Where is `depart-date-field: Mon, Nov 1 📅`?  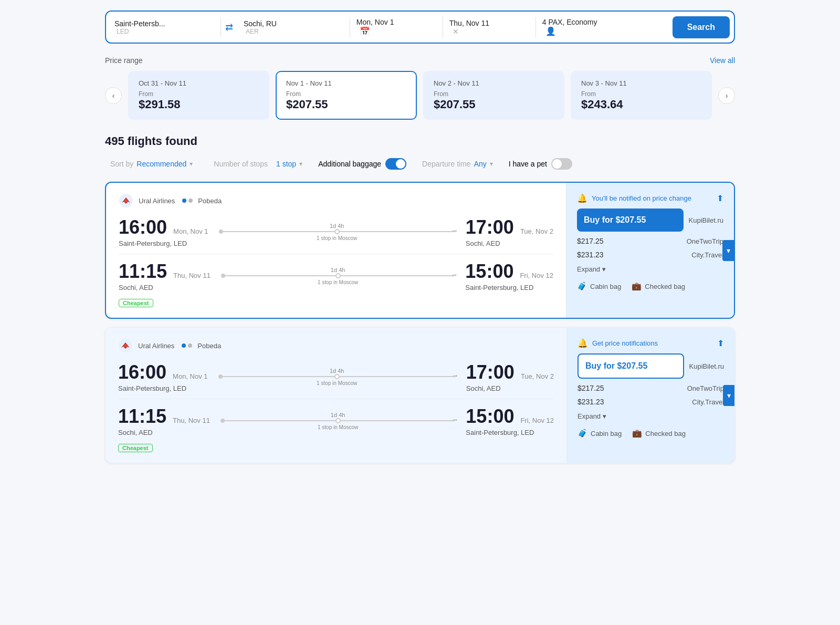
depart-date-field: Mon, Nov 1 📅 is located at coordinates (397, 27).